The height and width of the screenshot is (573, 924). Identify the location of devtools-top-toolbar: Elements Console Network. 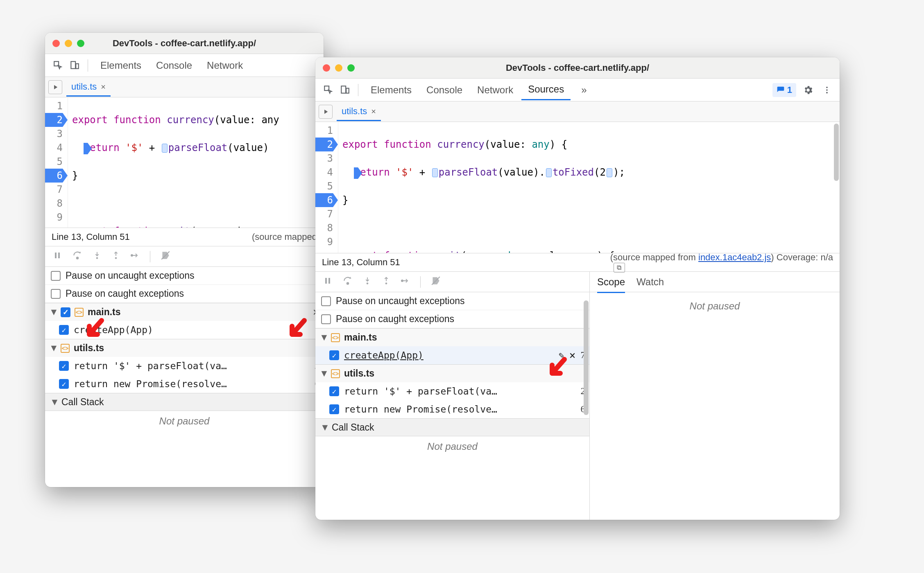
(184, 65).